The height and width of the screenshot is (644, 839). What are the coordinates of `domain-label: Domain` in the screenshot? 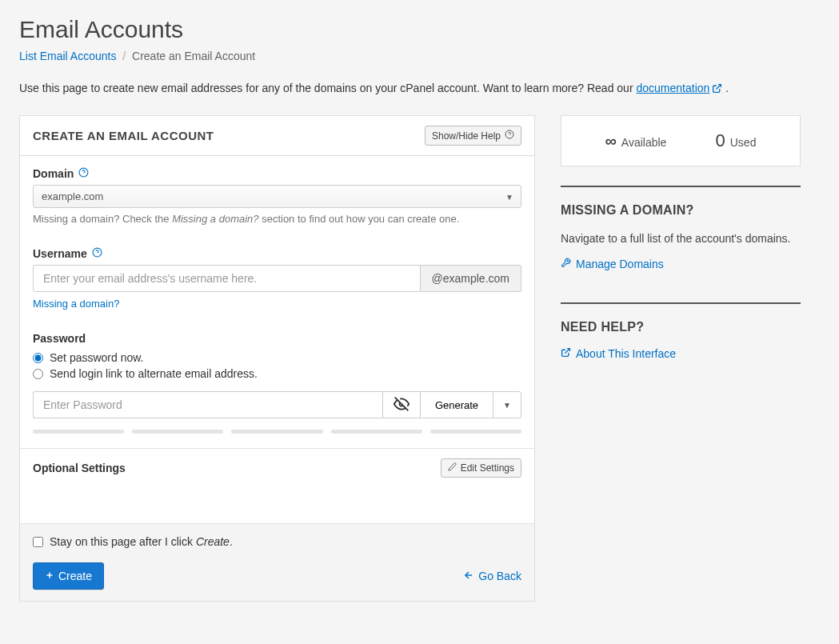 It's located at (53, 174).